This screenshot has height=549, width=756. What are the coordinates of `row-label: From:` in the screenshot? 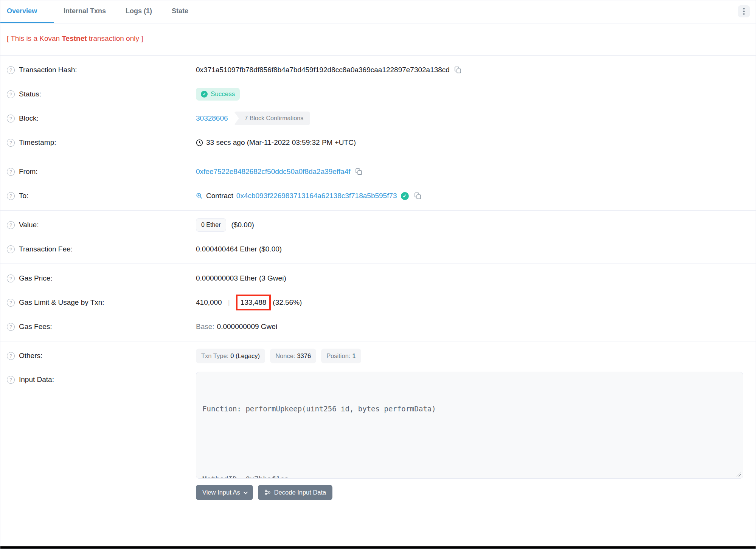 It's located at (28, 172).